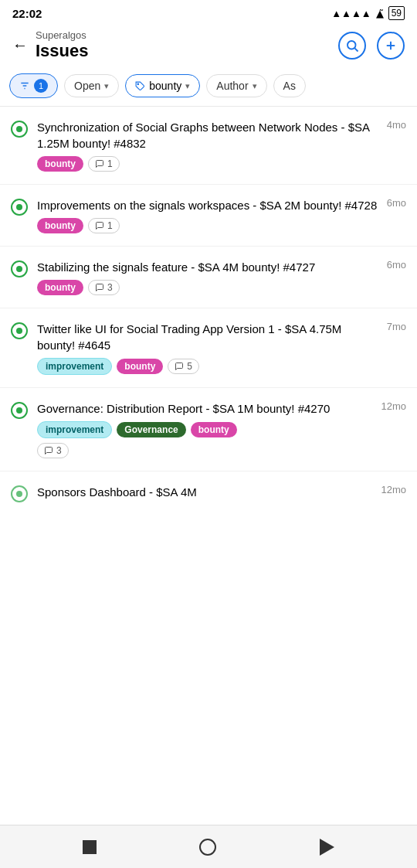 Image resolution: width=417 pixels, height=868 pixels. Describe the element at coordinates (204, 430) in the screenshot. I see `issue-tags: improvement Governance bounty` at that location.